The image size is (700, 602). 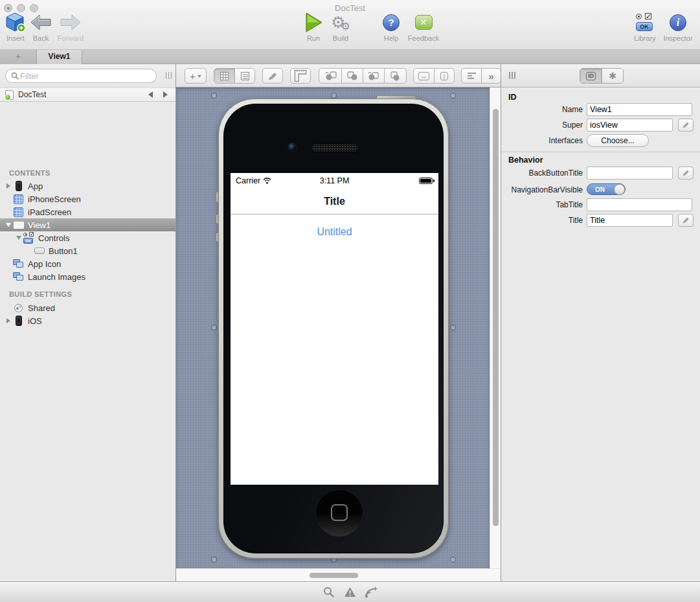 What do you see at coordinates (88, 95) in the screenshot?
I see `document-row: DocTest` at bounding box center [88, 95].